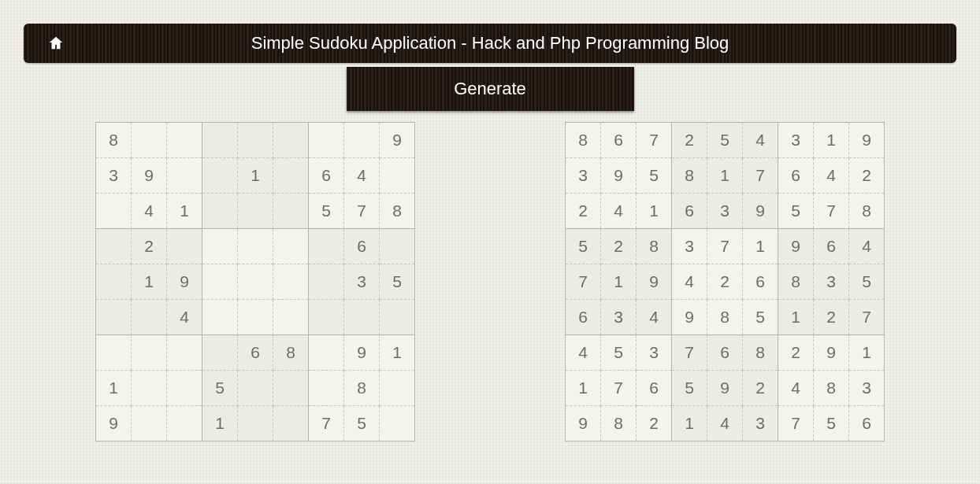  What do you see at coordinates (690, 353) in the screenshot?
I see `solution-cell: 7` at bounding box center [690, 353].